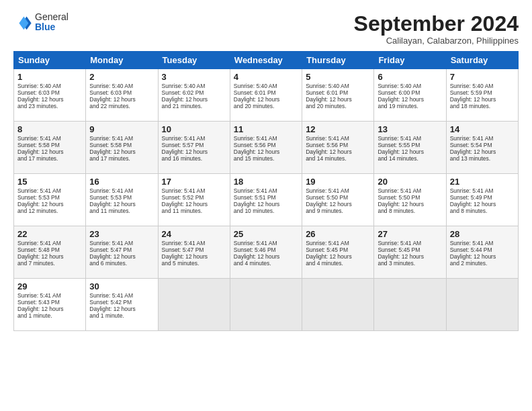 Image resolution: width=532 pixels, height=411 pixels. What do you see at coordinates (266, 95) in the screenshot?
I see `table-row: 4Sunrise: 5:40 AMSunset: 6:01 PMDaylight…` at bounding box center [266, 95].